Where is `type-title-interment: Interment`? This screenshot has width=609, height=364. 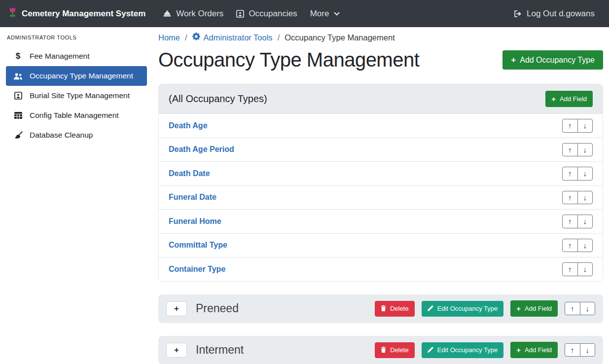
type-title-interment: Interment is located at coordinates (220, 350).